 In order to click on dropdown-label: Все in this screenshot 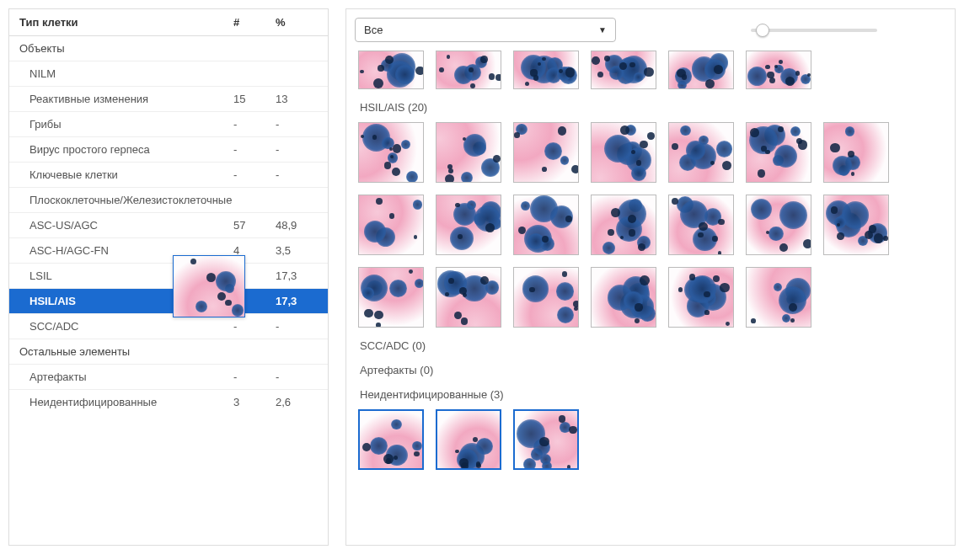, I will do `click(373, 30)`.